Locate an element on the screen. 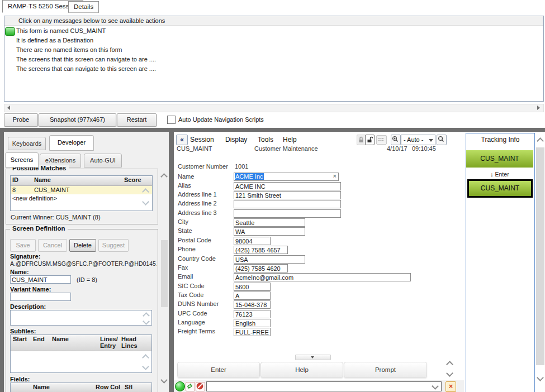 The image size is (545, 392). suggest-button: Suggest is located at coordinates (113, 246).